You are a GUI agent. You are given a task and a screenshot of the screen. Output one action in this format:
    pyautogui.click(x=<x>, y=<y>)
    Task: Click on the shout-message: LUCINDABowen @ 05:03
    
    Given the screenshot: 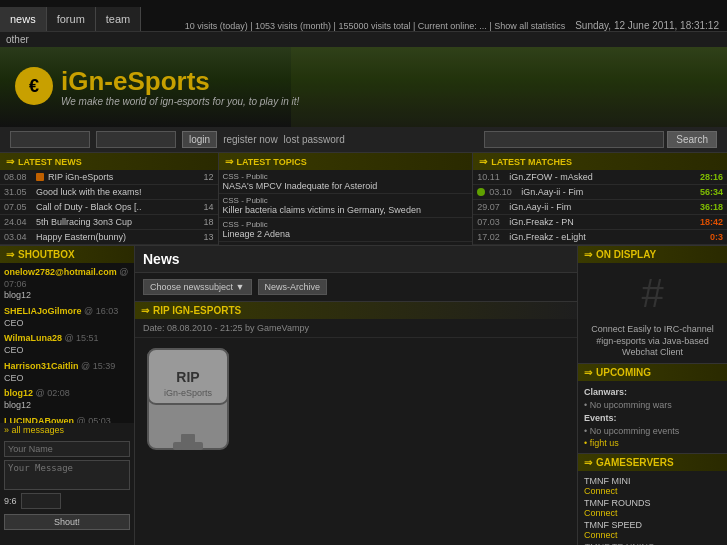 What is the action you would take?
    pyautogui.click(x=67, y=420)
    